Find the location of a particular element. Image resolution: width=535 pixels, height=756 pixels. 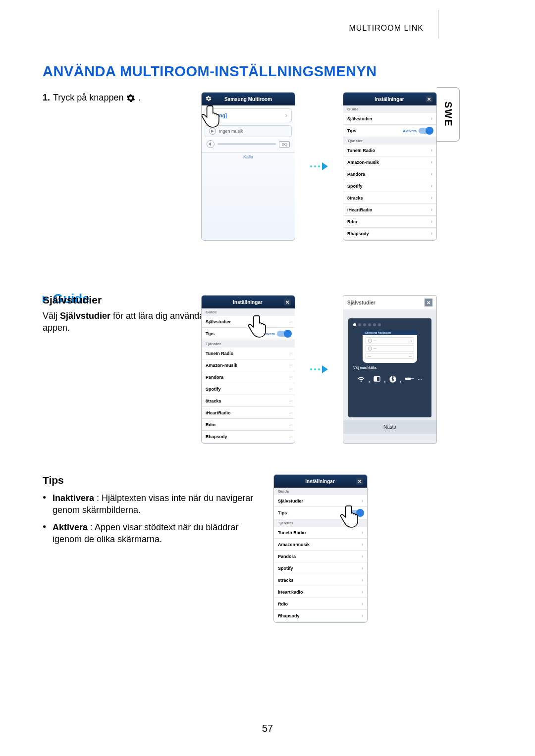

step-text: Tryck på knappen is located at coordinates (88, 98).